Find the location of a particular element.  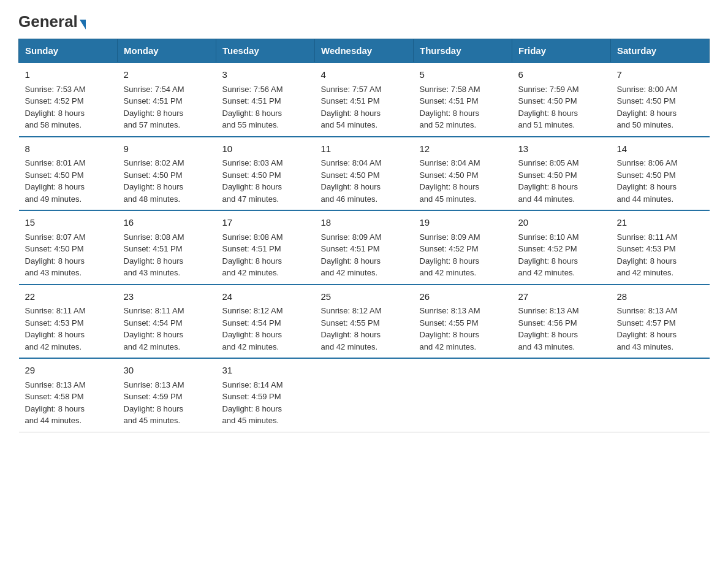

day-info: Sunrise: 8:14 AMSunset: 4:59 PMDaylight:… is located at coordinates (252, 403).